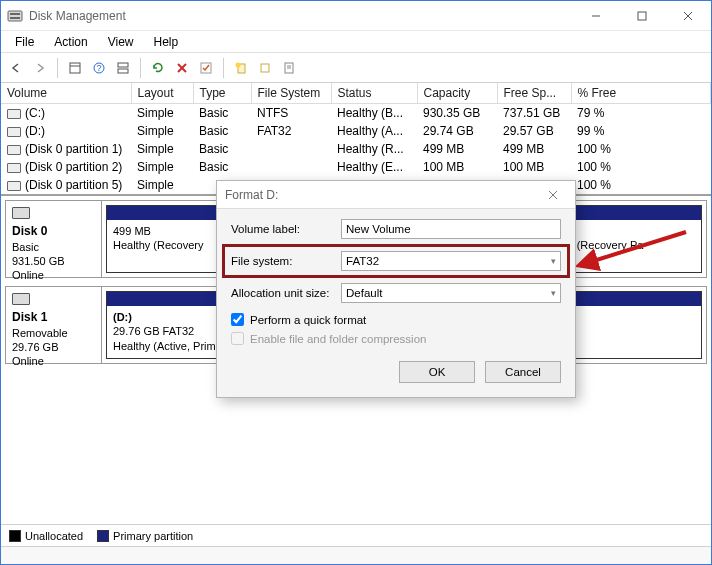 The image size is (712, 565). I want to click on volume-capacity: 29.74 GB, so click(457, 131).